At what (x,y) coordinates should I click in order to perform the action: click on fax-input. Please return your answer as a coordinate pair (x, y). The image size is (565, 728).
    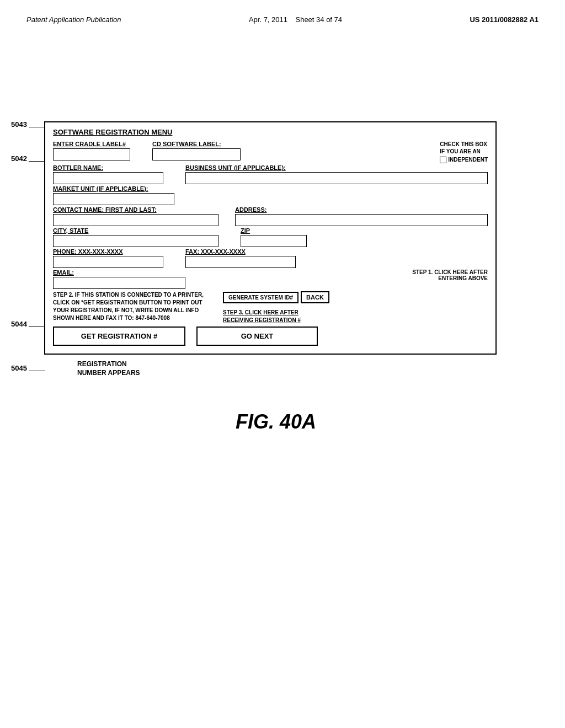
    Looking at the image, I should click on (241, 262).